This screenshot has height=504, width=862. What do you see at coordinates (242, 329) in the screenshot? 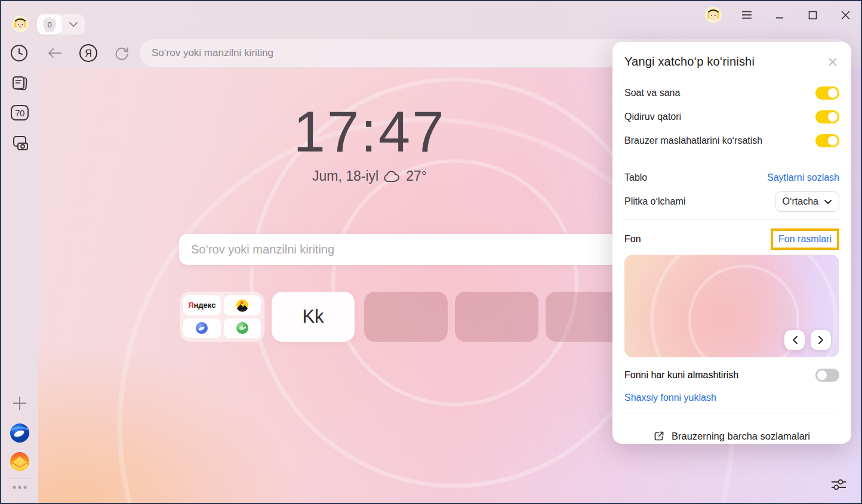
I see `tile-game` at bounding box center [242, 329].